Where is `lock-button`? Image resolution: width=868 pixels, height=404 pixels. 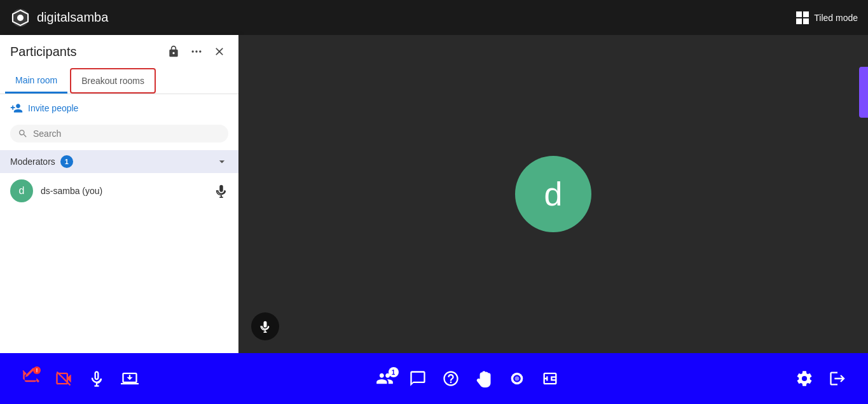
lock-button is located at coordinates (174, 52).